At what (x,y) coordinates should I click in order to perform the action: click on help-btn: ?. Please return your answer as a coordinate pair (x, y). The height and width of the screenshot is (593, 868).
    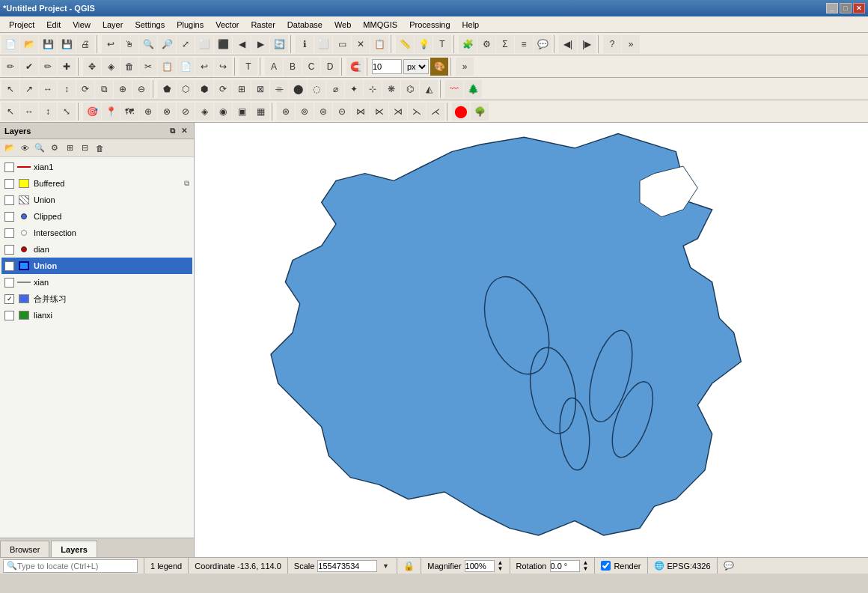
    Looking at the image, I should click on (612, 44).